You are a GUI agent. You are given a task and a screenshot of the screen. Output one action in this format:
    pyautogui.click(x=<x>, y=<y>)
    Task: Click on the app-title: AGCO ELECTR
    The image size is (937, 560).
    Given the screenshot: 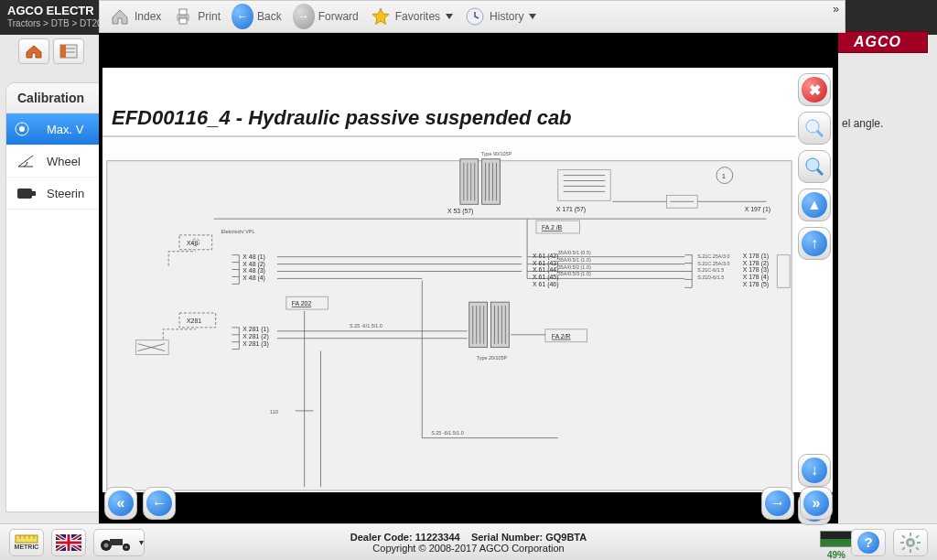 What is the action you would take?
    pyautogui.click(x=51, y=11)
    